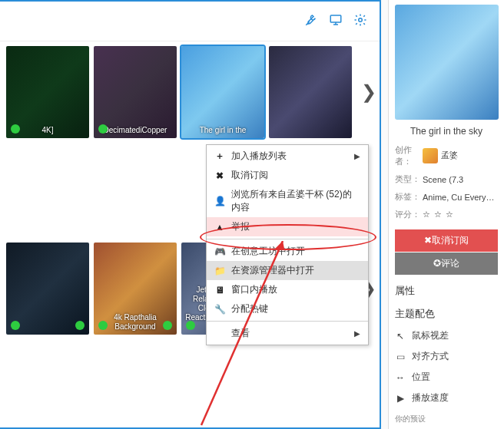 The image size is (504, 429). Describe the element at coordinates (220, 201) in the screenshot. I see `menu-item-icon: 👤` at that location.